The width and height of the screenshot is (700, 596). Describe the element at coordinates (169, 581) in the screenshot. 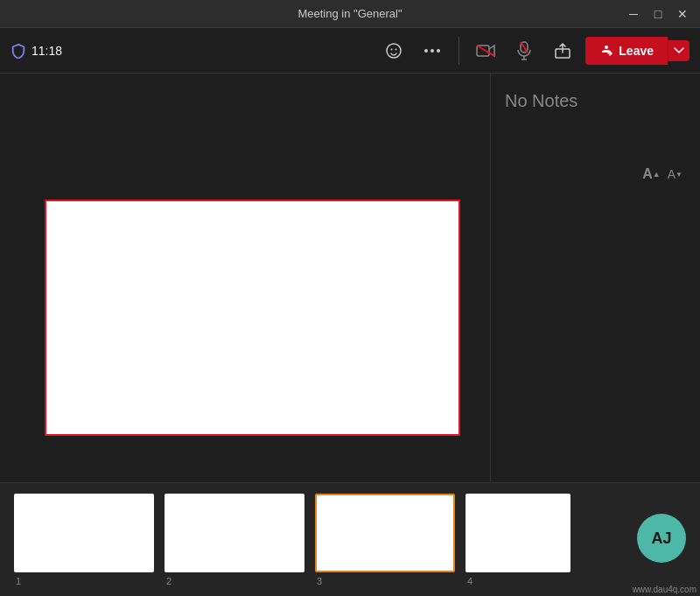

I see `thumbnail-label-2: 2` at that location.